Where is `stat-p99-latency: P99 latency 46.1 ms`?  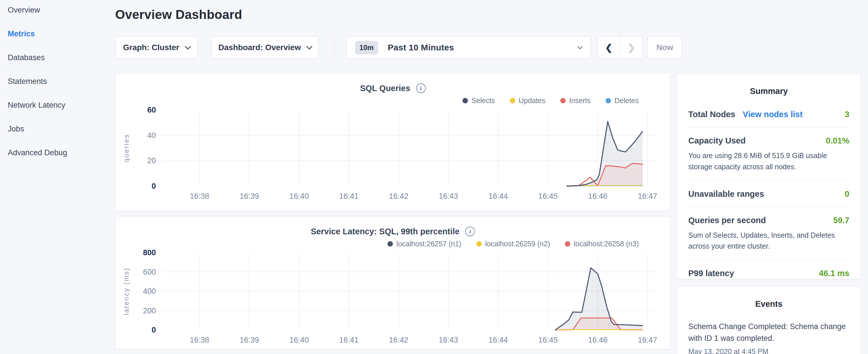 stat-p99-latency: P99 latency 46.1 ms is located at coordinates (769, 273).